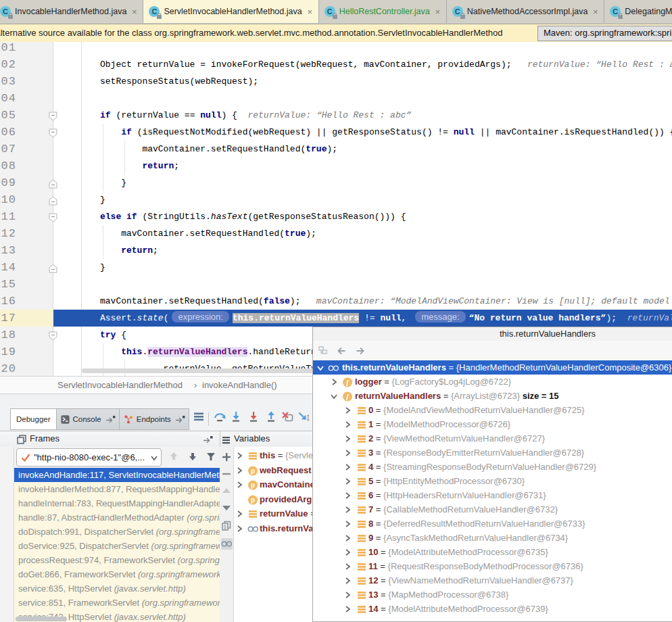 Image resolution: width=672 pixels, height=622 pixels. What do you see at coordinates (492, 595) in the screenshot?
I see `popup-tree-row: 13 = {MapMethodProcessor@6738}` at bounding box center [492, 595].